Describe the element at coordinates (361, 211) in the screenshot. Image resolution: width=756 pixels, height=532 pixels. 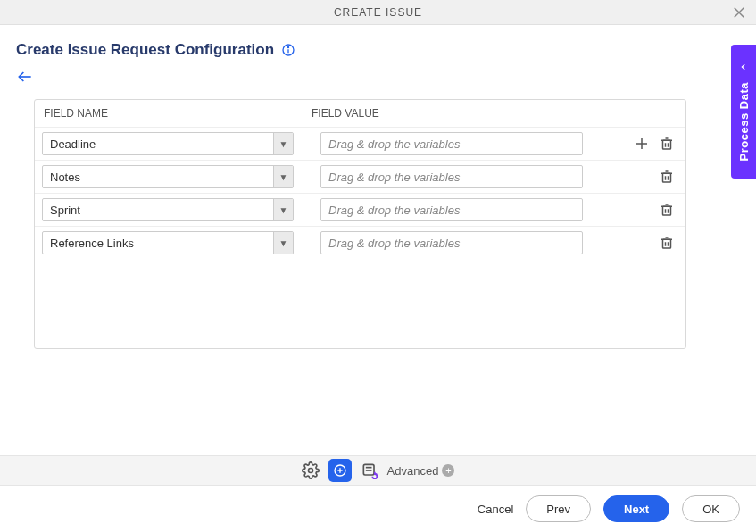
I see `table-row: Sprint ▼ Drag & drop the variables` at that location.